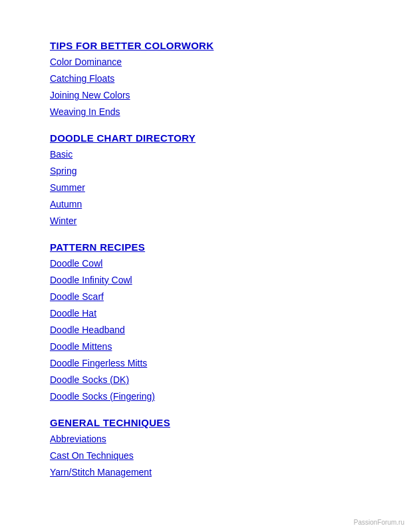 The width and height of the screenshot is (411, 532). Describe the element at coordinates (206, 80) in the screenshot. I see `section-tips-for-better-colorwork: TIPS FOR BETTER COLORWORKColor Dominance…` at that location.